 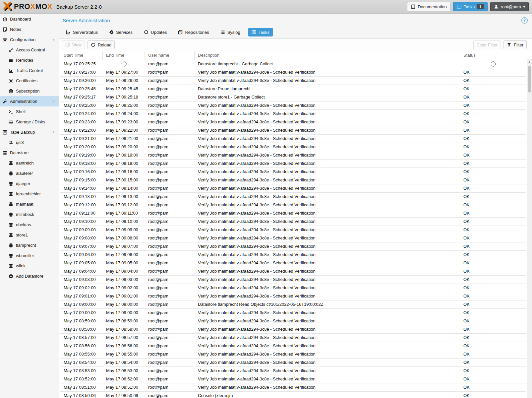 I want to click on scrollbar-thumb, so click(x=529, y=79).